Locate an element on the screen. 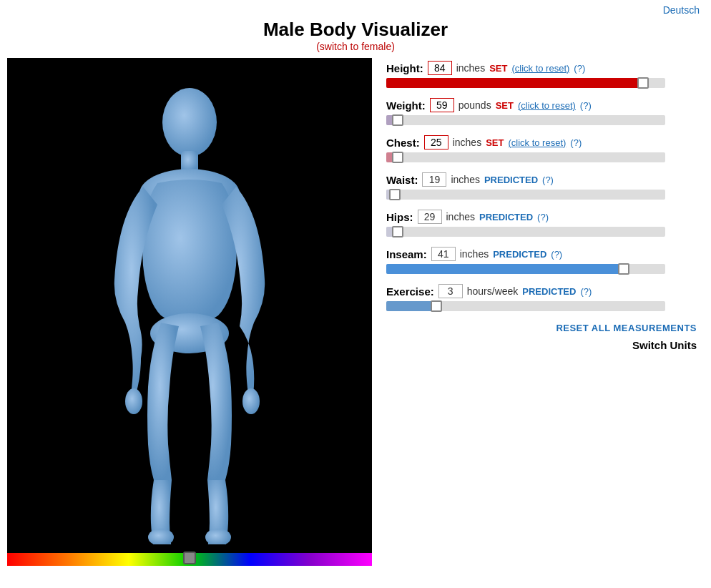 The image size is (711, 588). measurement-label-chest: Chest: is located at coordinates (403, 143).